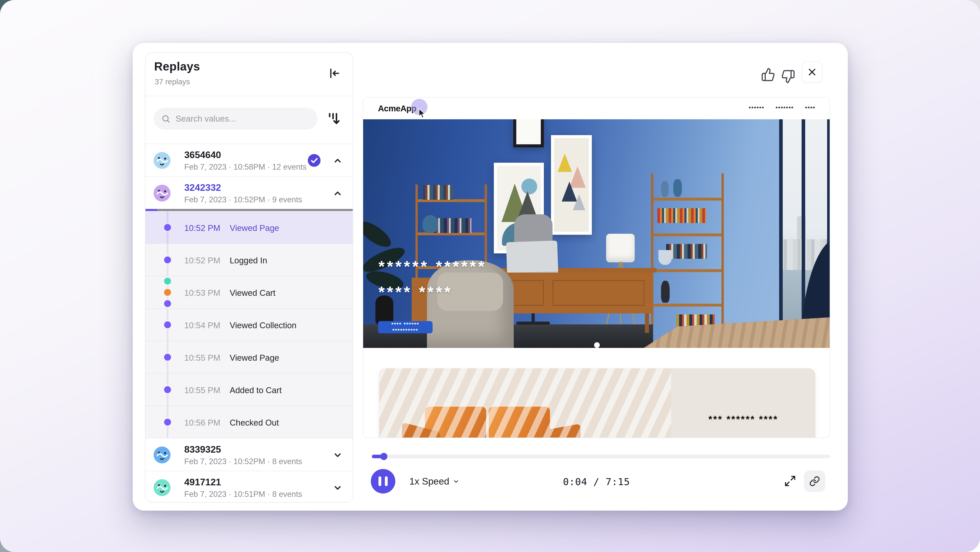 Image resolution: width=980 pixels, height=552 pixels. What do you see at coordinates (202, 155) in the screenshot?
I see `replay-id: 3654640` at bounding box center [202, 155].